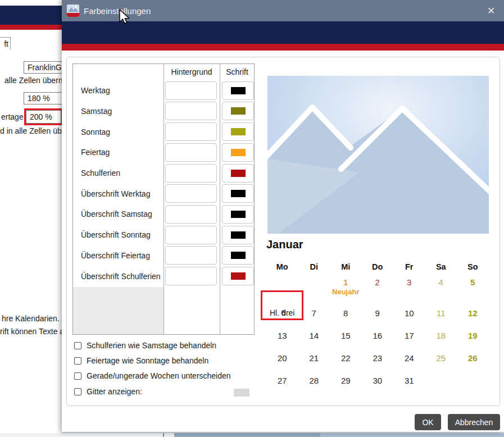 The width and height of the screenshot is (504, 437). What do you see at coordinates (164, 153) in the screenshot?
I see `table-row: Feiertag` at bounding box center [164, 153].